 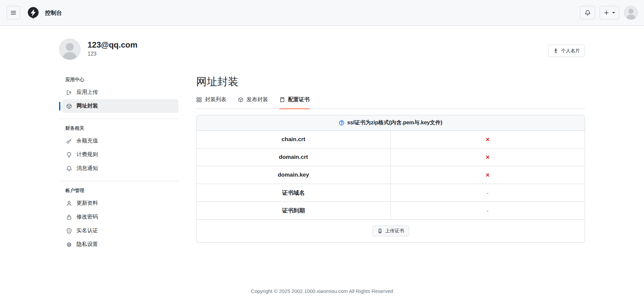 What do you see at coordinates (120, 93) in the screenshot?
I see `sidebar-item-app-upload: 应用上传` at bounding box center [120, 93].